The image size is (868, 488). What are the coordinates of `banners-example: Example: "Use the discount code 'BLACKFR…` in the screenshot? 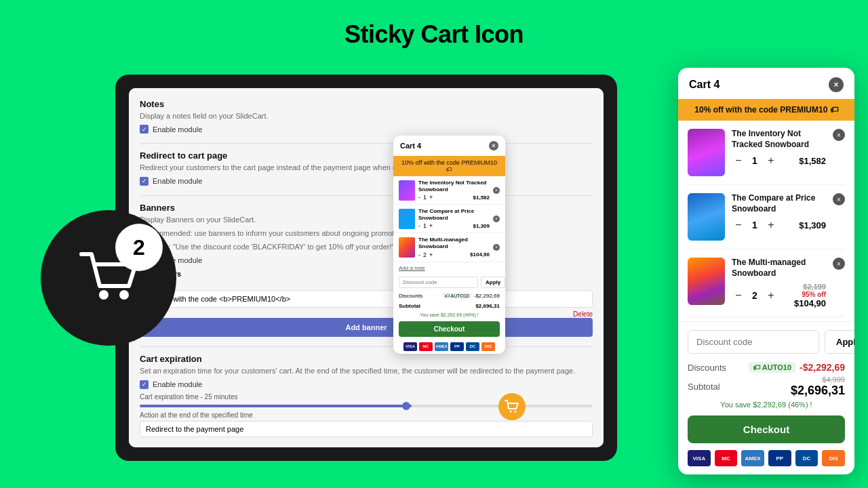 It's located at (366, 247).